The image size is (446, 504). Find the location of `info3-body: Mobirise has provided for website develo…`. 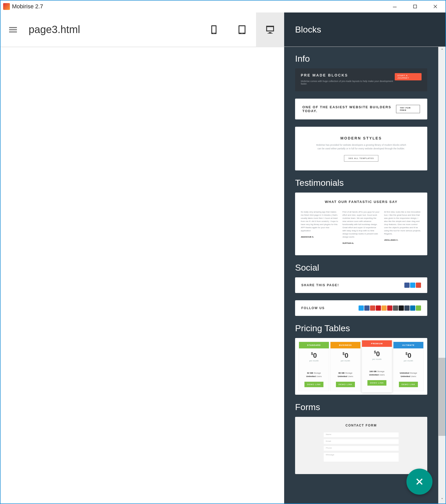

info3-body: Mobirise has provided for website develo… is located at coordinates (361, 147).